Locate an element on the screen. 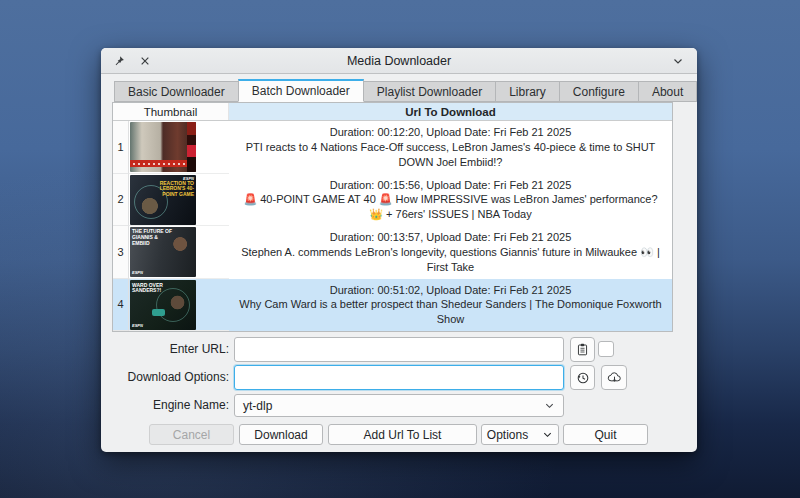 The width and height of the screenshot is (800, 498). engine-selected-value: yt-dlp is located at coordinates (258, 406).